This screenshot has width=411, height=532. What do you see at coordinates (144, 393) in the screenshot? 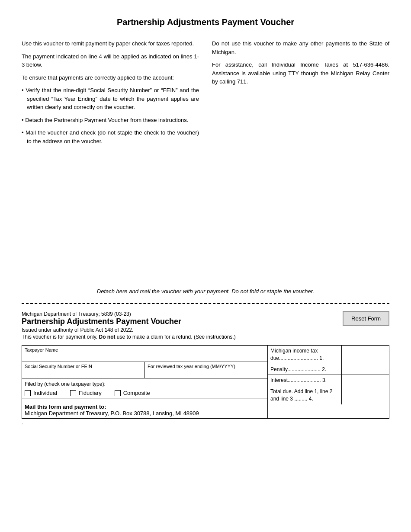
I see `checkboxes: Individual Fiduciary Composite` at bounding box center [144, 393].